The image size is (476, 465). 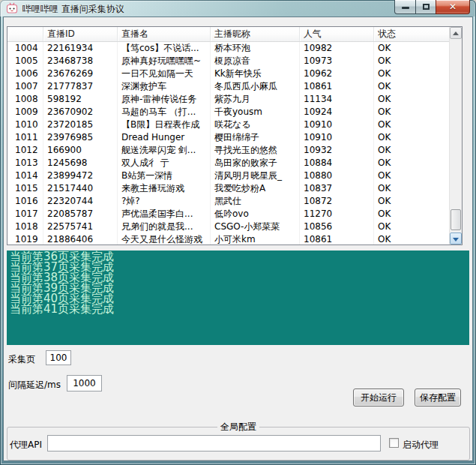 What do you see at coordinates (81, 34) in the screenshot?
I see `column-header-1: 直播ID` at bounding box center [81, 34].